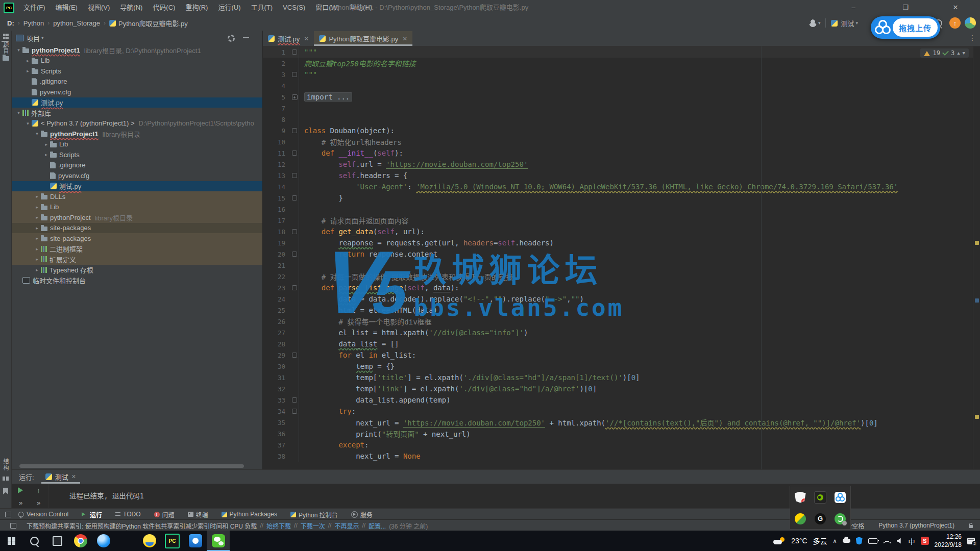 Image resolution: width=980 pixels, height=551 pixels. I want to click on code-line: 5+import ..., so click(622, 97).